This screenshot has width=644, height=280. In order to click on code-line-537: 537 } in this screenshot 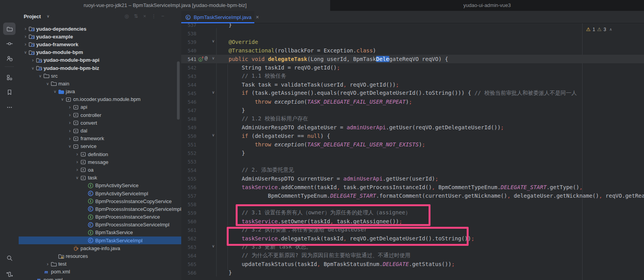, I will do `click(413, 26)`.